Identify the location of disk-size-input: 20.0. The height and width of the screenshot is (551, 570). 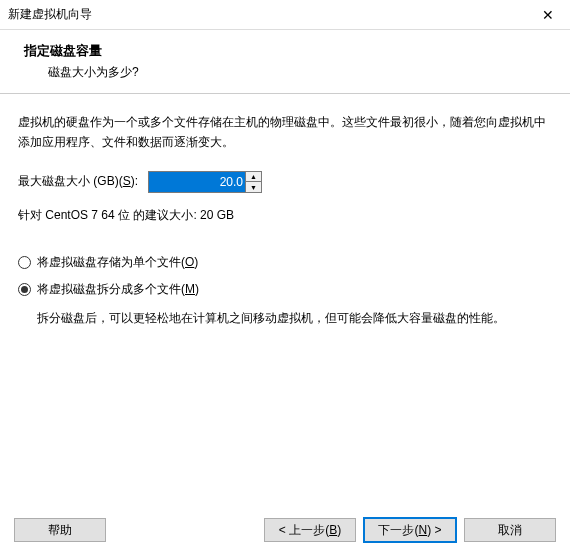
(197, 182).